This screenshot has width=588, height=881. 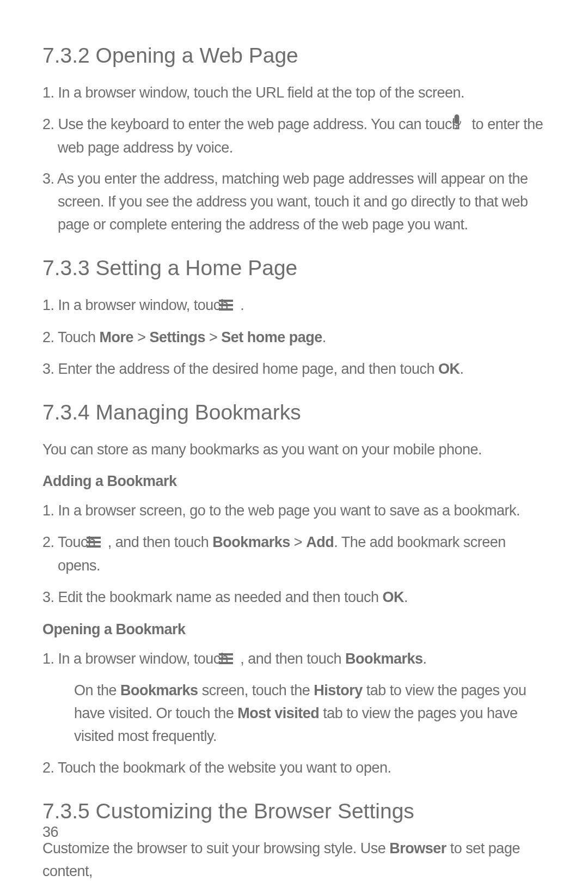 I want to click on list-text: Edit the bookmark name as needed and the…, so click(x=220, y=597).